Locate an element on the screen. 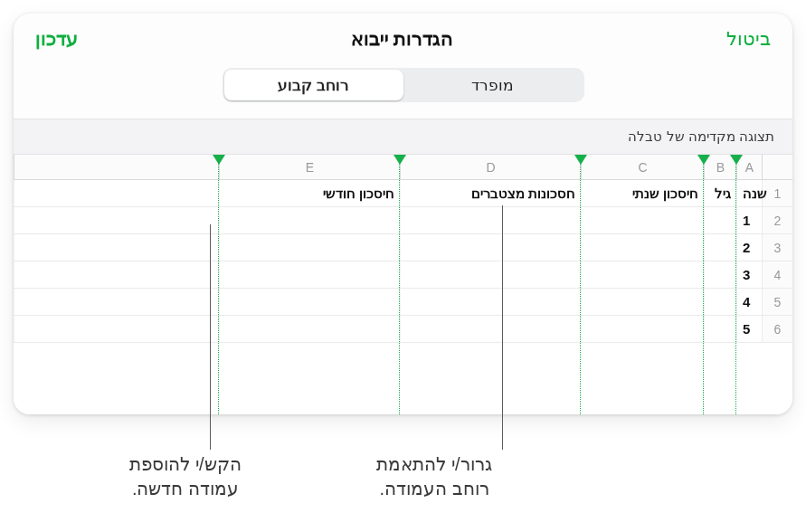 The height and width of the screenshot is (532, 806). table-row: 1 שנה גיל חיסכון שנתי חסכונות מצטברים חי… is located at coordinates (403, 194).